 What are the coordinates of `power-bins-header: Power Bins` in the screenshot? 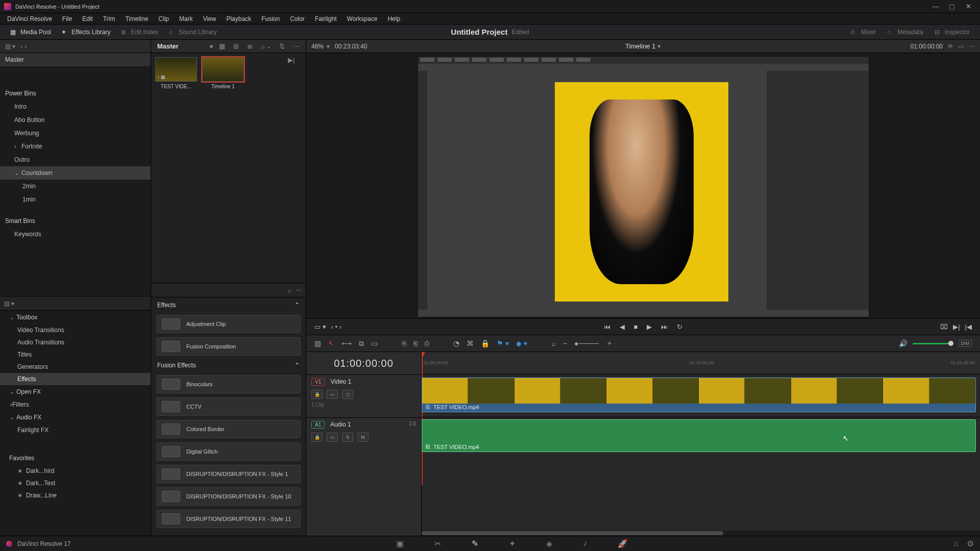 It's located at (76, 93).